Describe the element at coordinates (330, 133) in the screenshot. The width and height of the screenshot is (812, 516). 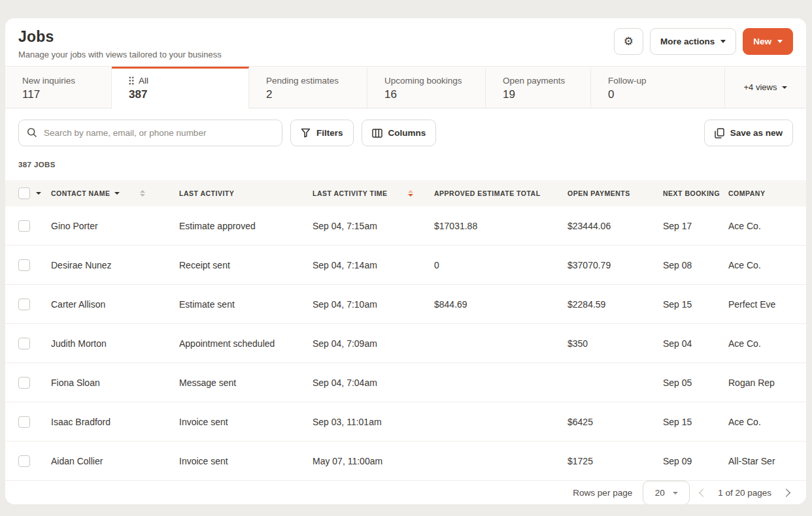
I see `filters-label: Filters` at that location.